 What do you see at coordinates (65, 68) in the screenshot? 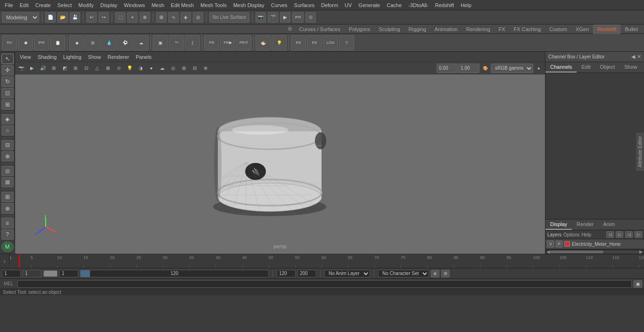
I see `vp-view-btn: ◩` at bounding box center [65, 68].